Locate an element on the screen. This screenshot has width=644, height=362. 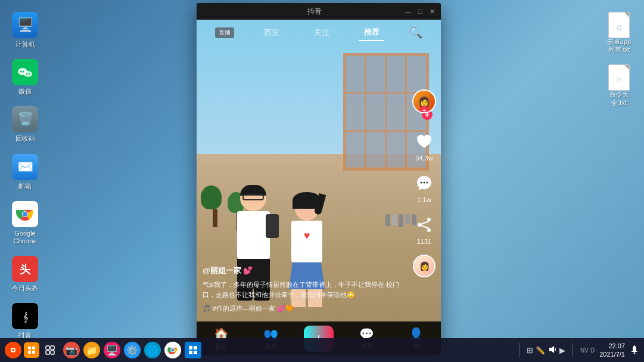
desktop-icon-recycle: 🗑️ 回收站 is located at coordinates (25, 124).